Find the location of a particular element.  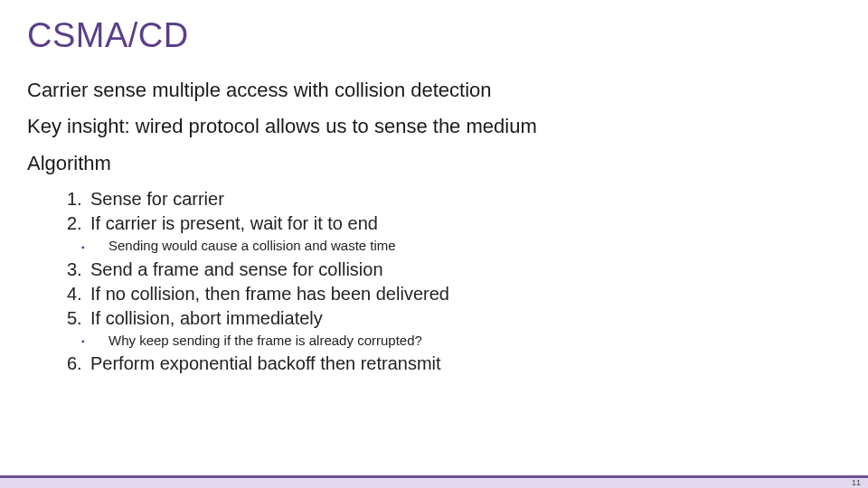

page-number: 11 is located at coordinates (856, 483).